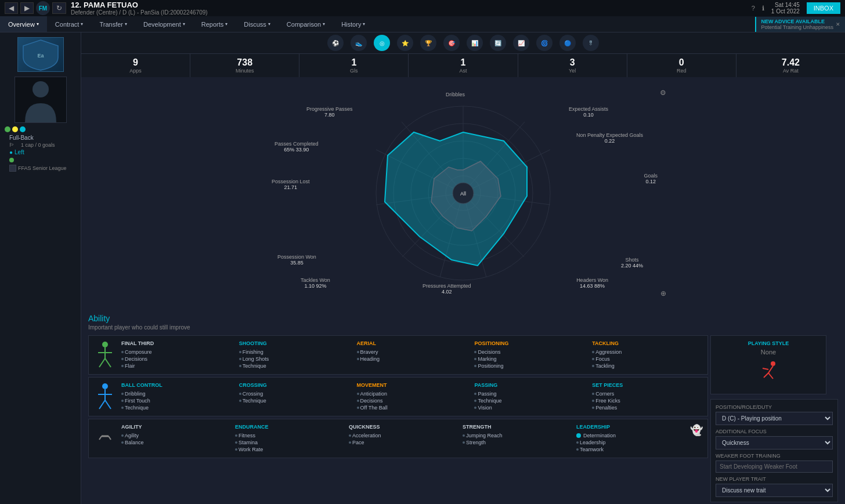  Describe the element at coordinates (663, 93) in the screenshot. I see `radar-settings-icon: ⚙` at that location.